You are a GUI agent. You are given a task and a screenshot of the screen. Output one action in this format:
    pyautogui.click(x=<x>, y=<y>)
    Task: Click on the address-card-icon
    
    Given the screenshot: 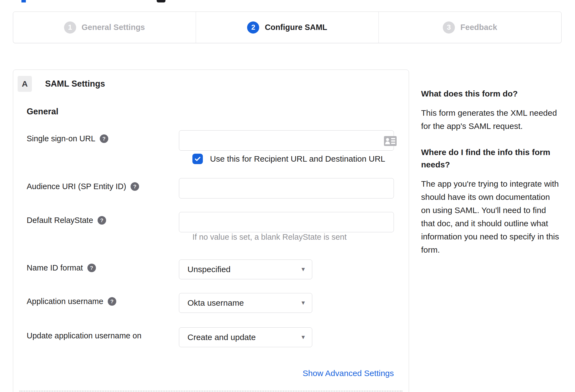 What is the action you would take?
    pyautogui.click(x=390, y=141)
    